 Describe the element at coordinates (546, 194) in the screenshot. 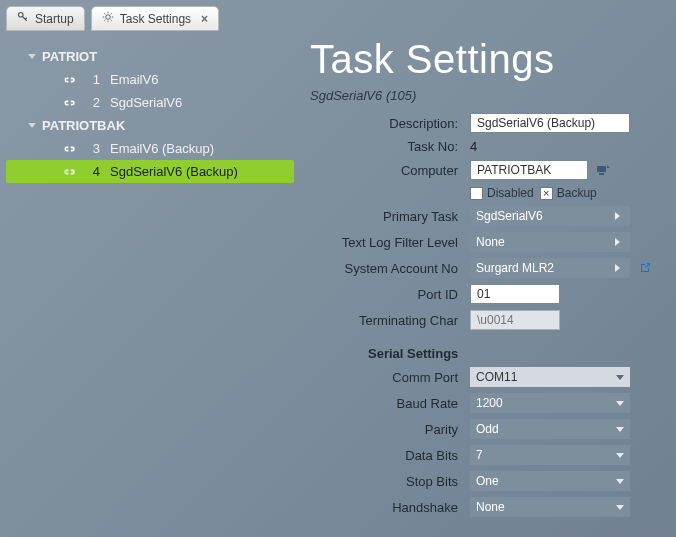

I see `checkbox-checked-icon: ×` at that location.